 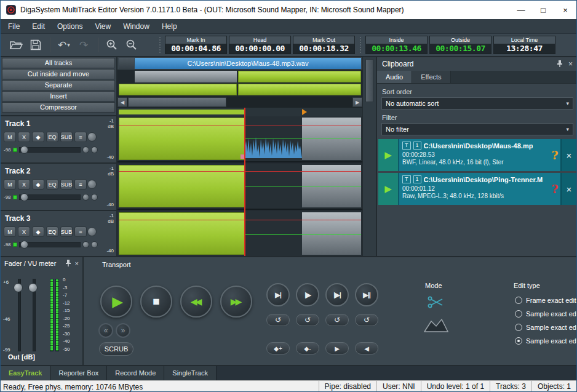 I want to click on sort-order-select: No automatic sort ▾, so click(x=477, y=103).